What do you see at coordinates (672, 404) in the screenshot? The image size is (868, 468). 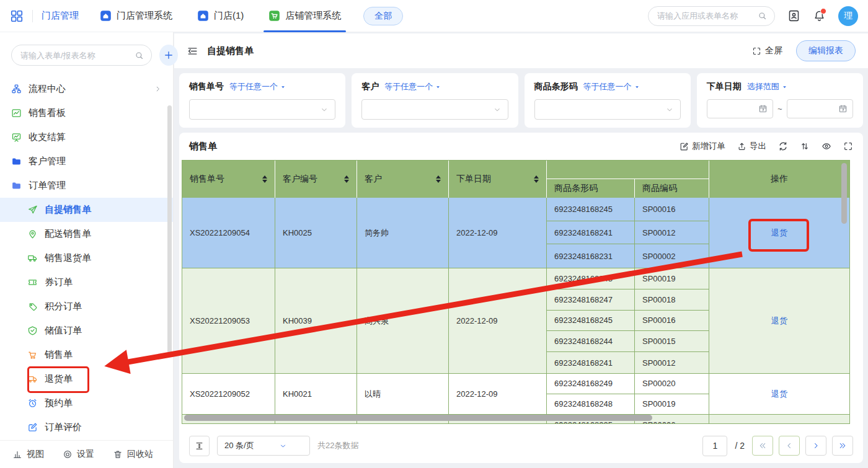 I see `cell-product-code: SP00019` at bounding box center [672, 404].